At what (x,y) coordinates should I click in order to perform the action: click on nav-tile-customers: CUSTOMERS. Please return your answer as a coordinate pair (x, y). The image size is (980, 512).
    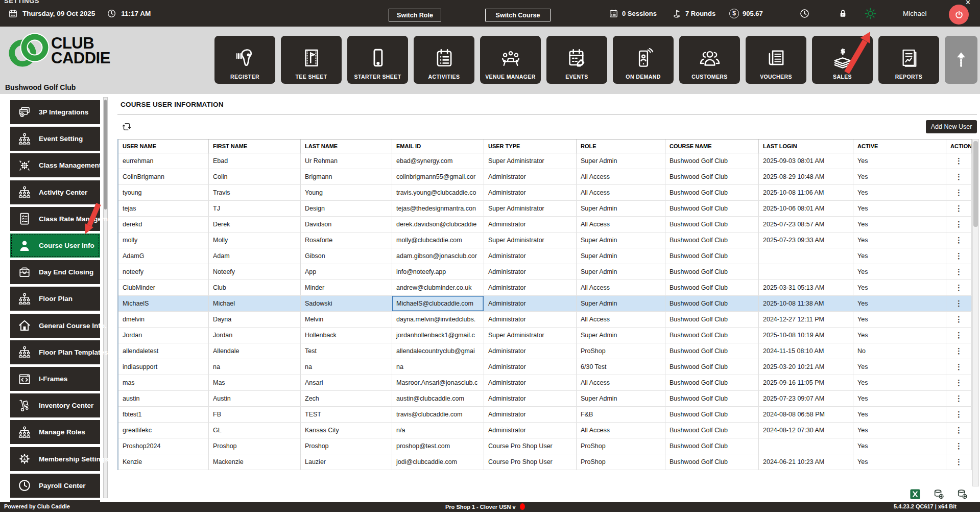
    Looking at the image, I should click on (710, 60).